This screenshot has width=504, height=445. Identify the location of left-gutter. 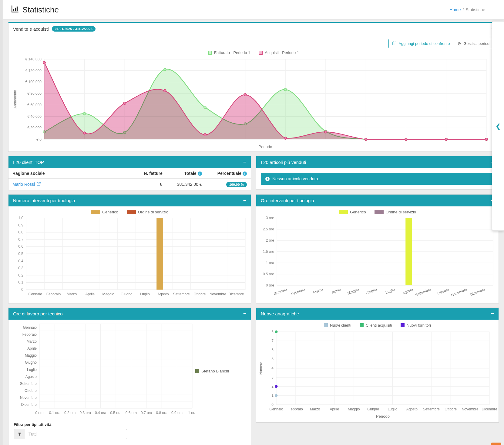
(2, 222).